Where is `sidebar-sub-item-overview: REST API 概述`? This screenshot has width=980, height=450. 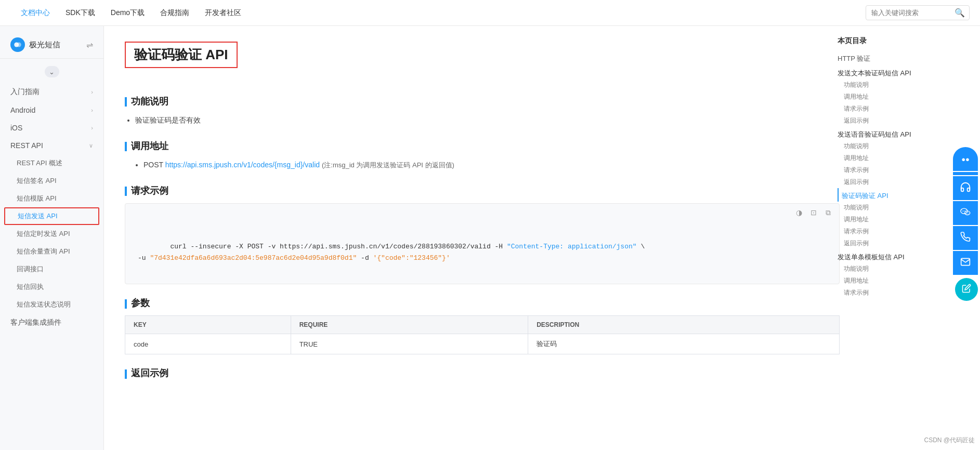
sidebar-sub-item-overview: REST API 概述 is located at coordinates (52, 163).